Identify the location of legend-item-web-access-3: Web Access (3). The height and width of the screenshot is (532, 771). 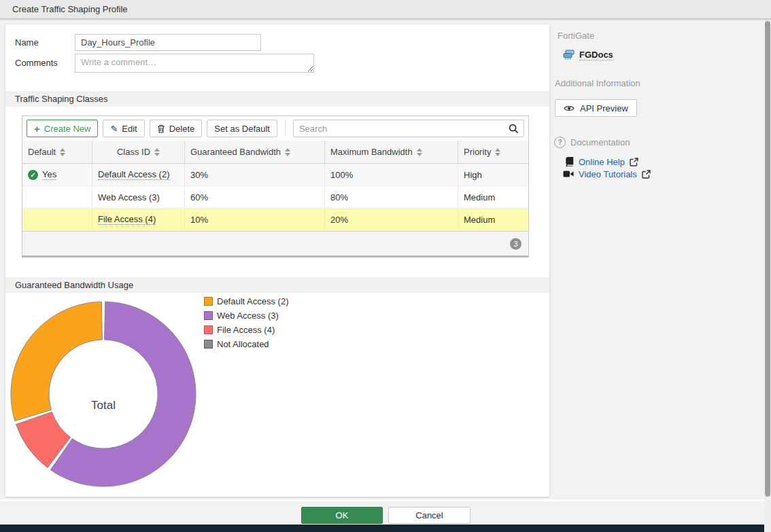
(246, 315).